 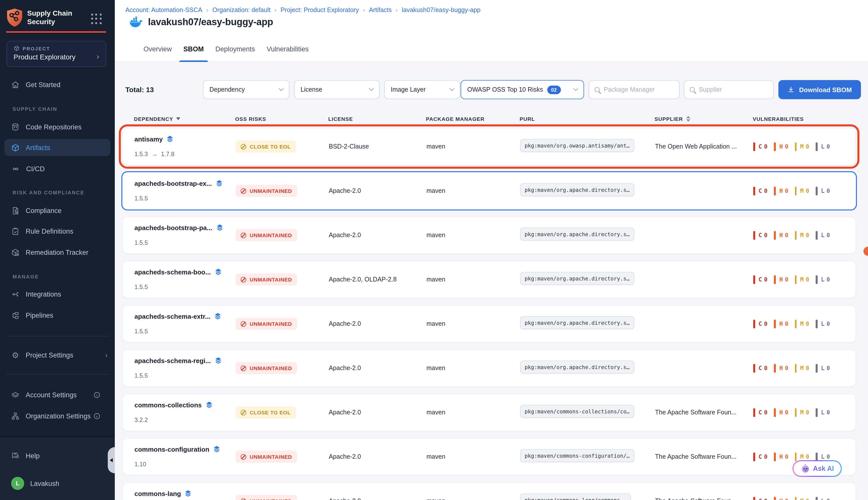 What do you see at coordinates (489, 368) in the screenshot?
I see `table-row: apacheds-schema-regi... 1.5.5 → UNMAINTA…` at bounding box center [489, 368].